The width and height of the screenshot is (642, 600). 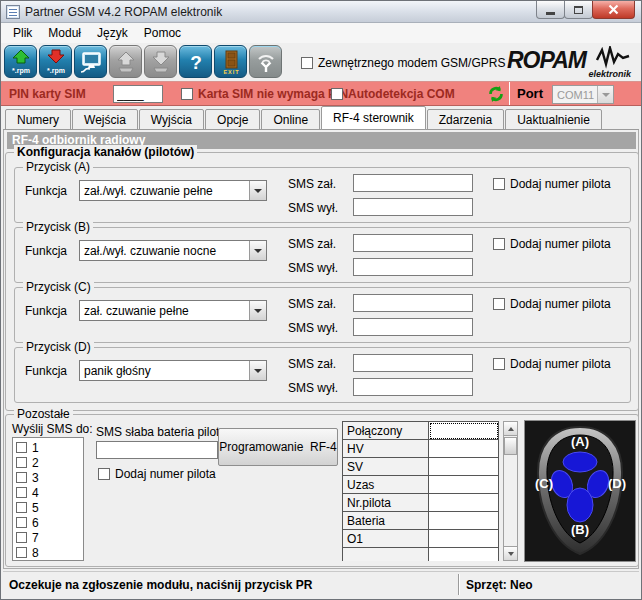 What do you see at coordinates (64, 33) in the screenshot?
I see `menu-modul: Moduł` at bounding box center [64, 33].